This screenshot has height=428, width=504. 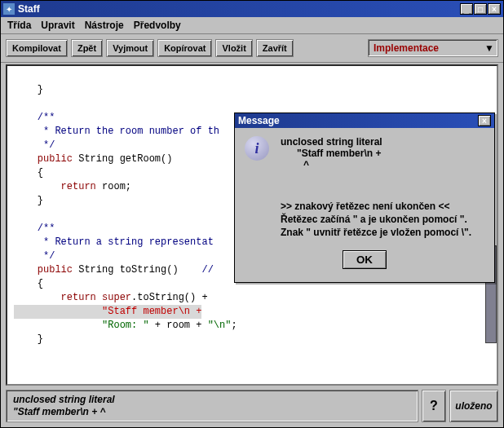 I want to click on window-title: Staff, so click(x=239, y=9).